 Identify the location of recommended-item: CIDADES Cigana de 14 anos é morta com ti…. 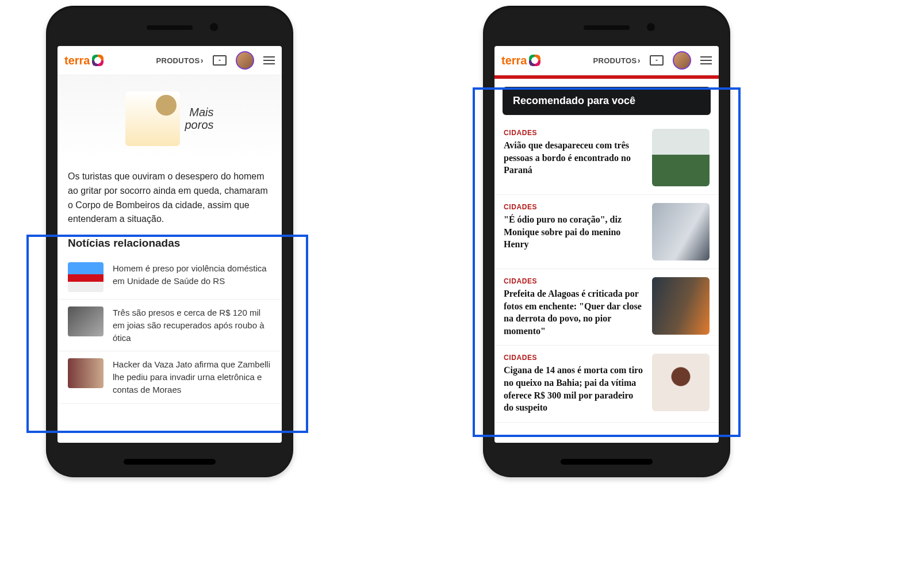
(607, 384).